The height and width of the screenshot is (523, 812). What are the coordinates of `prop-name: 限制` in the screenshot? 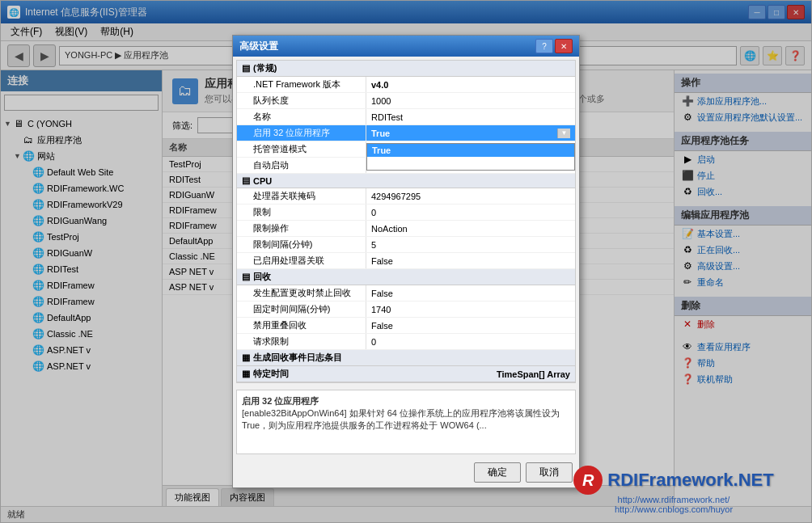 It's located at (302, 212).